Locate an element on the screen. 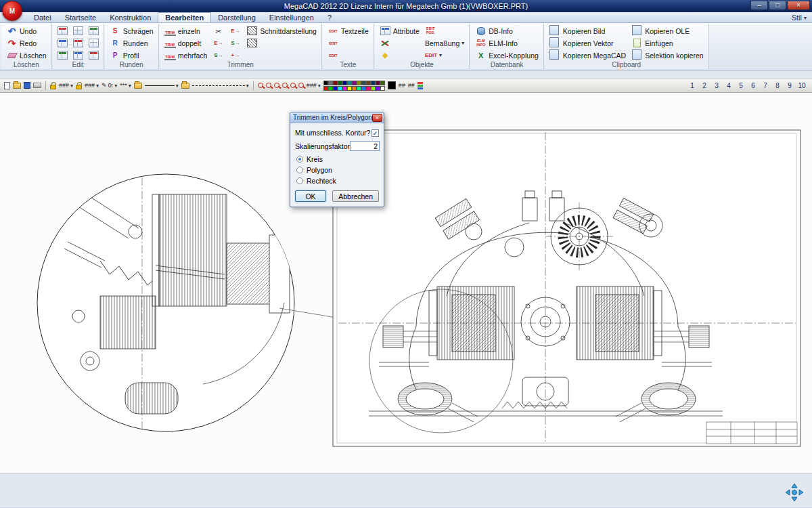 Image resolution: width=812 pixels, height=508 pixels. schnittdarstellung-button: Schnittdarstellung is located at coordinates (281, 31).